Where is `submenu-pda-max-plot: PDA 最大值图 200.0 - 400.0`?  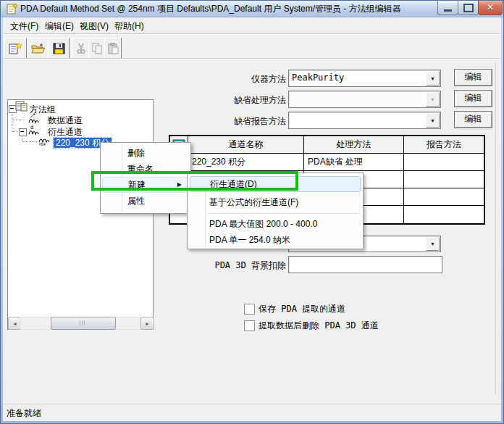 submenu-pda-max-plot: PDA 最大值图 200.0 - 400.0 is located at coordinates (275, 224).